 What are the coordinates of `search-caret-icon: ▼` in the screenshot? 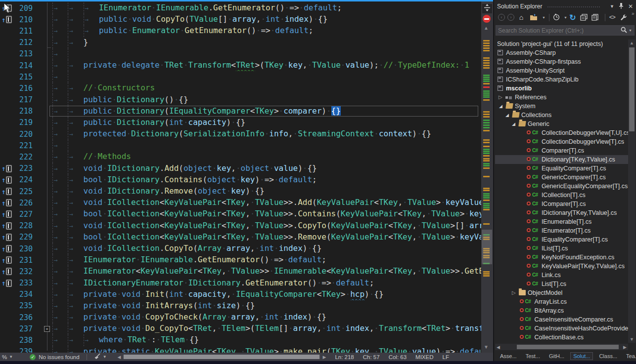 It's located at (630, 31).